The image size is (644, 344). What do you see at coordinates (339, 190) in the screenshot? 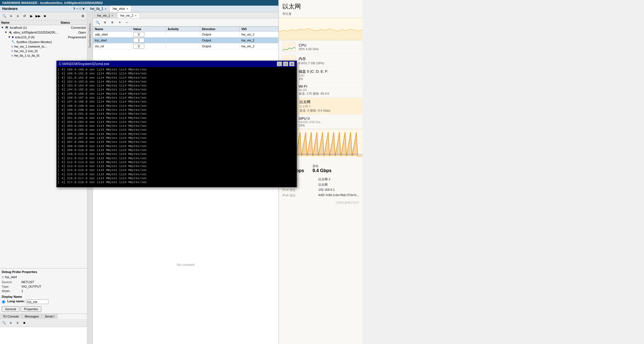
I see `ipv4-value: 192.169.0.1` at bounding box center [339, 190].